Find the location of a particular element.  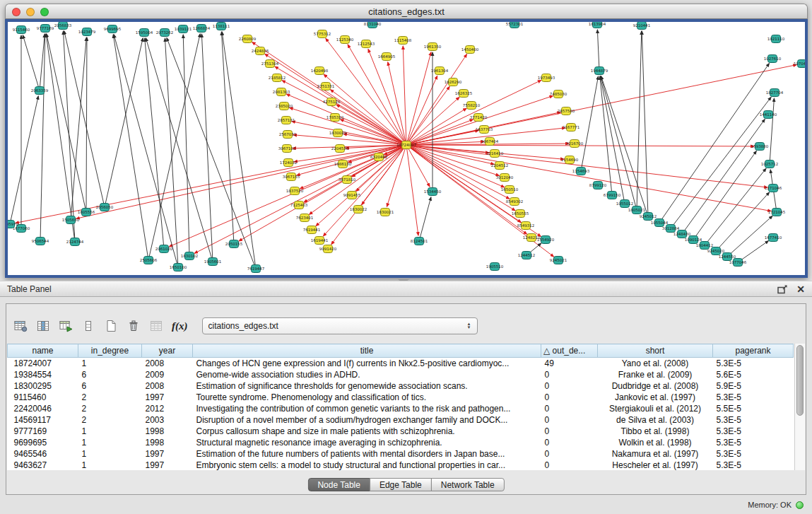

graph-node: 9506544 is located at coordinates (41, 242).